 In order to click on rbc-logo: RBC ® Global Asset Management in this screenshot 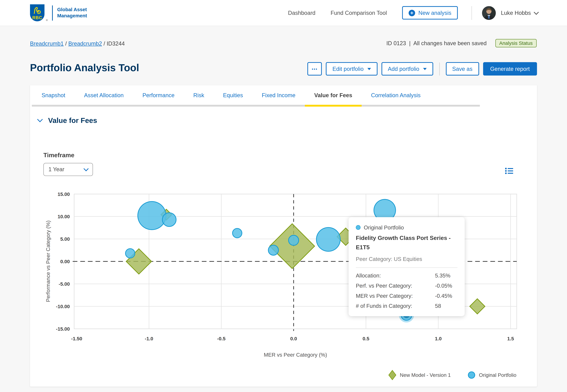, I will do `click(58, 13)`.